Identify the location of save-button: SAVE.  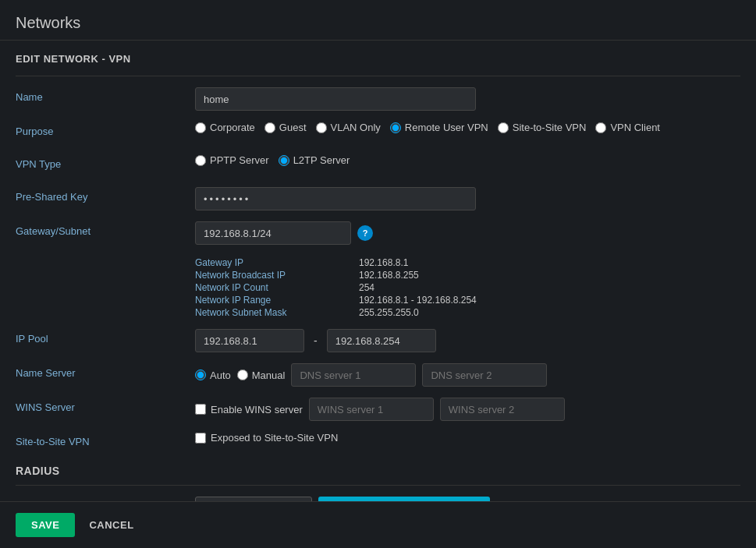
(45, 525).